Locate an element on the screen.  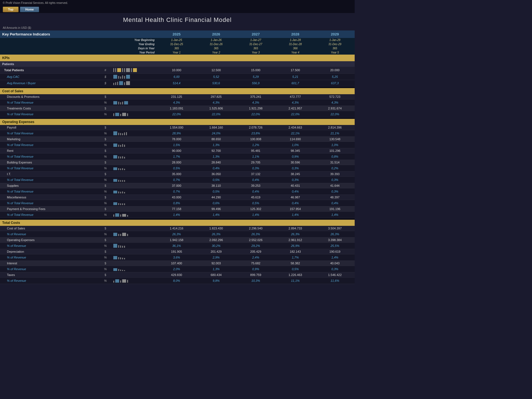
oe-total-unit: $ is located at coordinates (105, 240).